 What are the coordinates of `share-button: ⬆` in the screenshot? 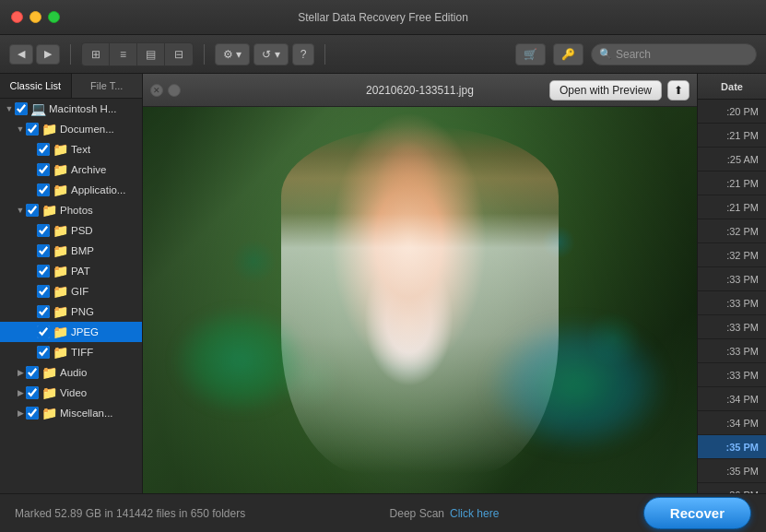 It's located at (678, 90).